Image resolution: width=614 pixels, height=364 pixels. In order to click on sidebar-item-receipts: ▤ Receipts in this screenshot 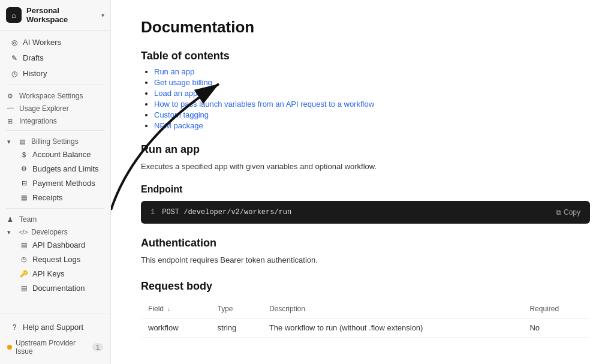, I will do `click(55, 198)`.